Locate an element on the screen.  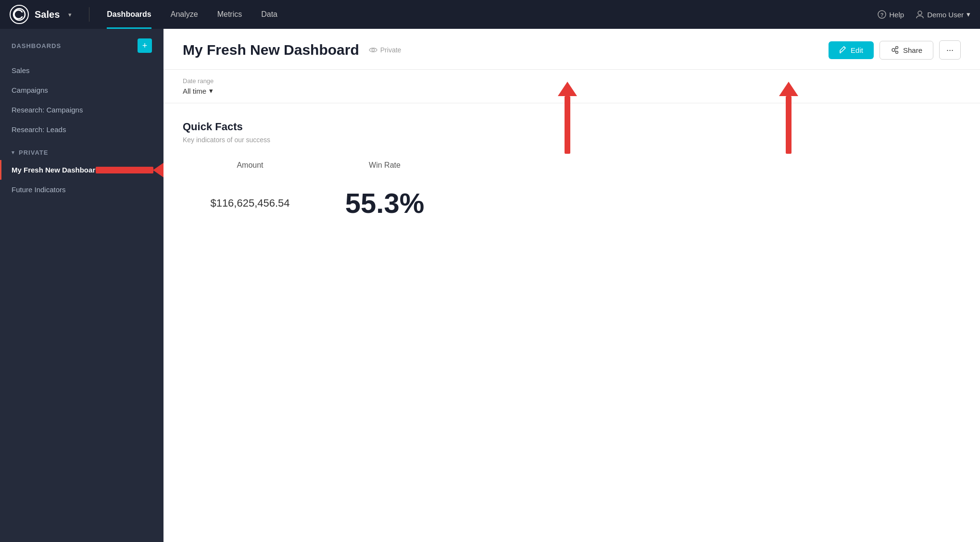
sidebar-item-research-leads: Research: Leads is located at coordinates (82, 130).